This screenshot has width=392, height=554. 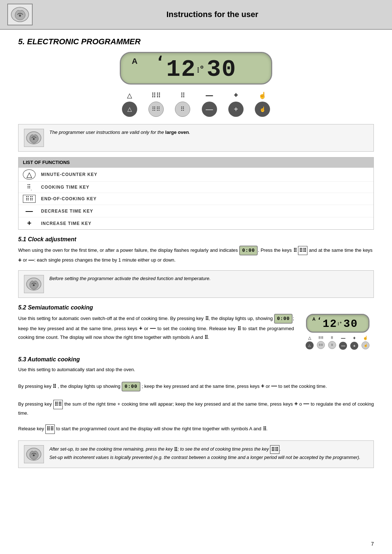 What do you see at coordinates (265, 429) in the screenshot?
I see `auto-cooking-symbol: ⠿` at bounding box center [265, 429].